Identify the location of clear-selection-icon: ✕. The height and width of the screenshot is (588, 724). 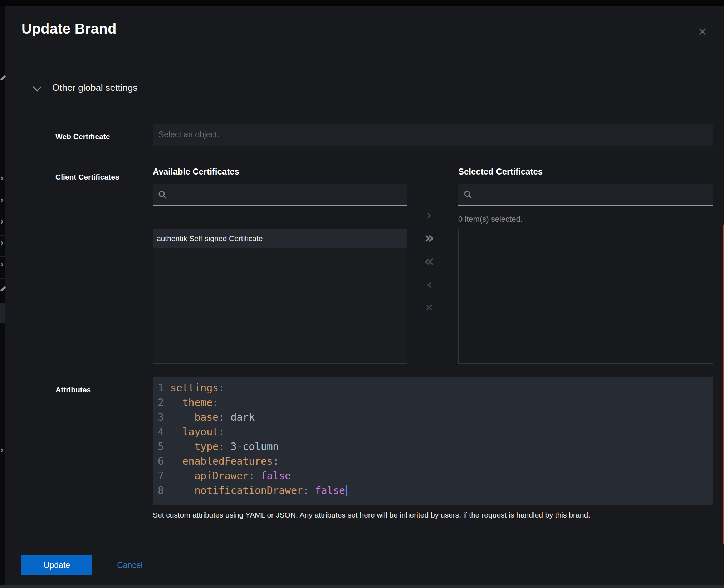
(429, 308).